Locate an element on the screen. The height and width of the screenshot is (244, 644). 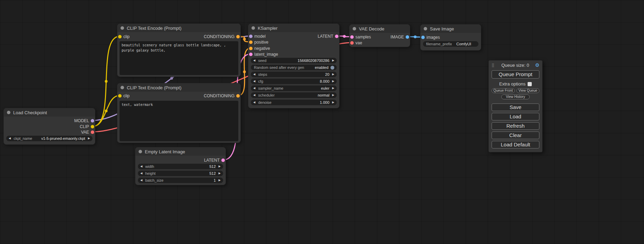
prompt-textarea: text, watermark is located at coordinates (179, 121).